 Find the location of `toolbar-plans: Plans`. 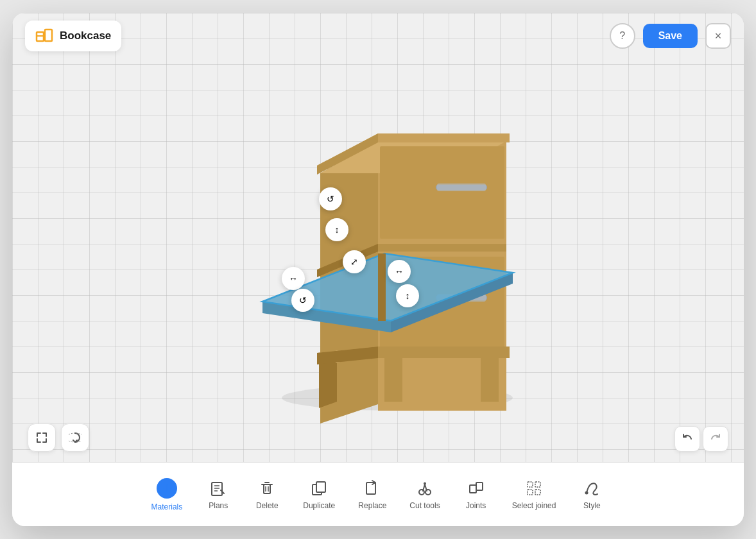

toolbar-plans: Plans is located at coordinates (218, 495).